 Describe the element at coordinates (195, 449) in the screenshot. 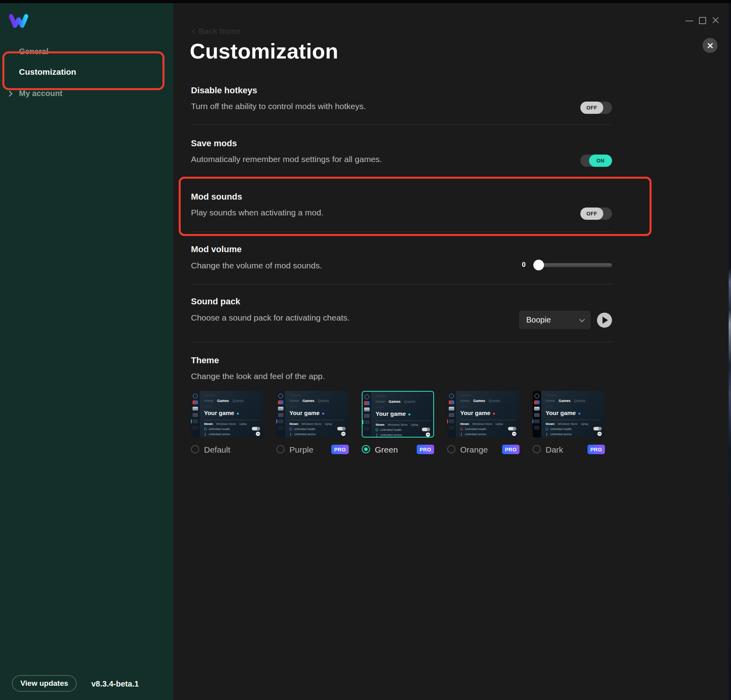

I see `theme-radio-default` at that location.